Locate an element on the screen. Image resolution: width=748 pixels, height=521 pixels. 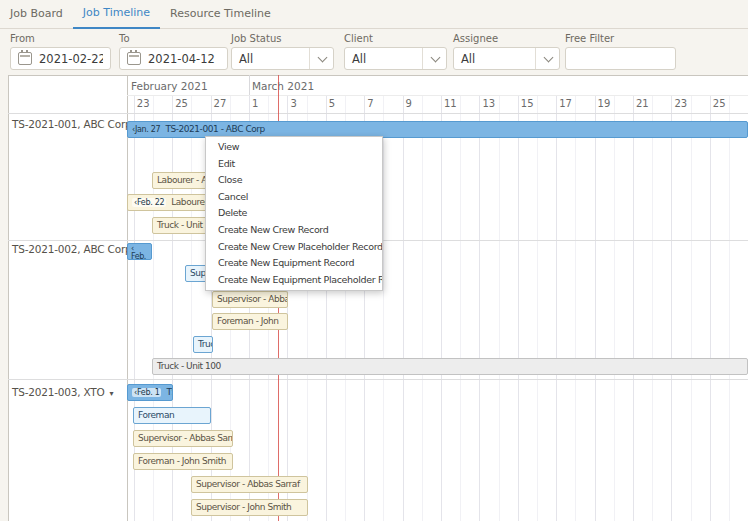
day-tick-label: 21 is located at coordinates (642, 104).